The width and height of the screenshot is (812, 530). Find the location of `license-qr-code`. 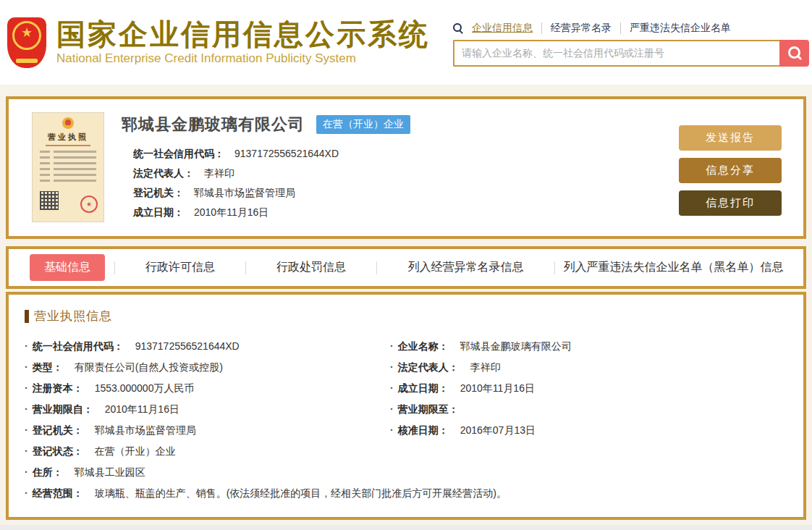

license-qr-code is located at coordinates (49, 201).